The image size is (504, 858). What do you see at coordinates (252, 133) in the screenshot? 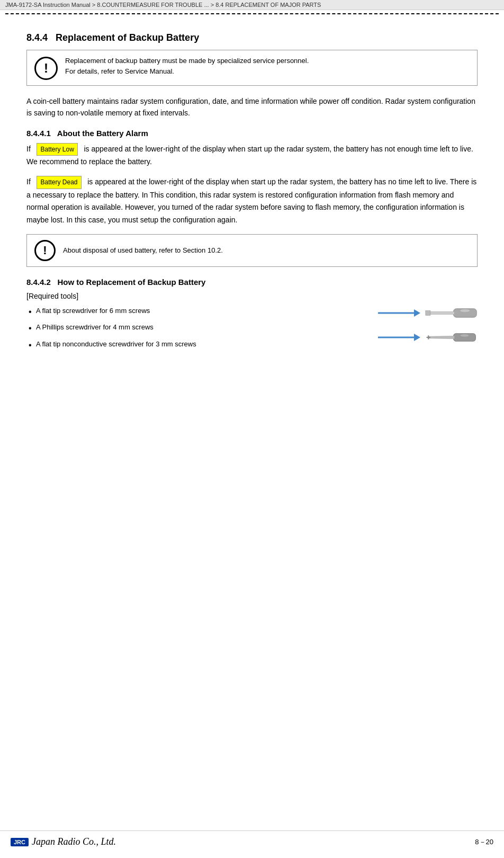
I see `subsection-heading-8-4-4-1: 8.4.4.1 About the Battery Alarm` at bounding box center [252, 133].